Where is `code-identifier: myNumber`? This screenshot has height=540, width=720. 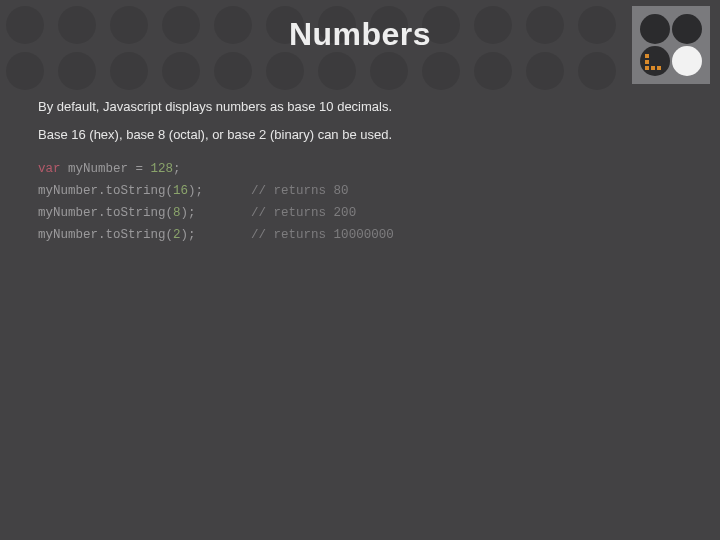 code-identifier: myNumber is located at coordinates (98, 169).